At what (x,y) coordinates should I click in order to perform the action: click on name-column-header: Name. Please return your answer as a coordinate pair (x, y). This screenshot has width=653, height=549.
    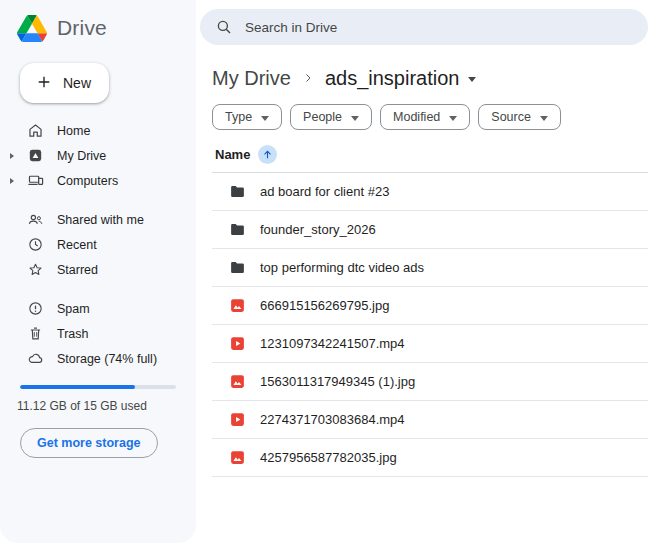
    Looking at the image, I should click on (232, 154).